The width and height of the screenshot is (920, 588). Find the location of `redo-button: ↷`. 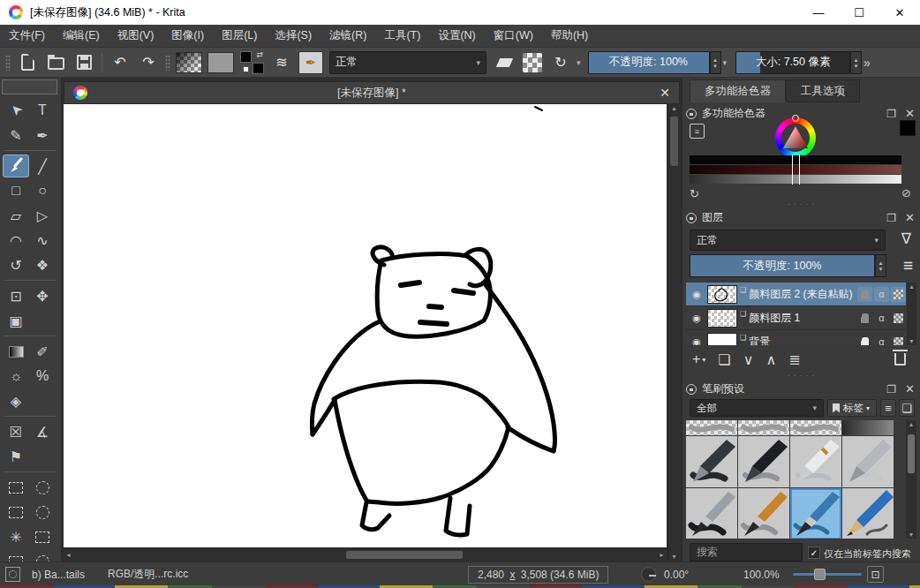

redo-button: ↷ is located at coordinates (148, 63).